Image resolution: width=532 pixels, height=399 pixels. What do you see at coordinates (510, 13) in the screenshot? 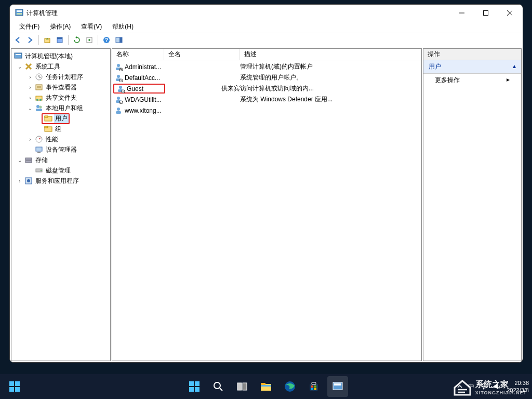
I see `close-button` at bounding box center [510, 13].